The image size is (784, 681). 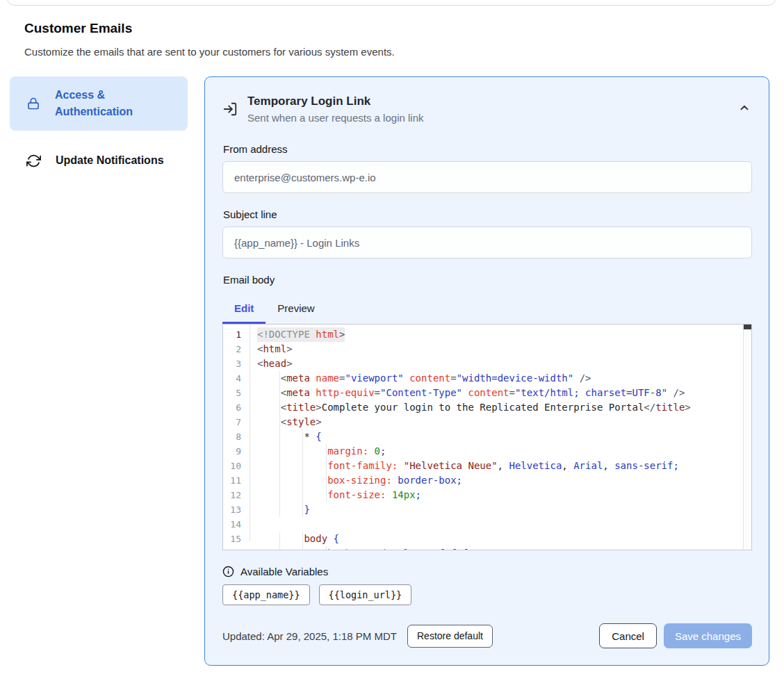 I want to click on panel-header: Temporary Login Link Sent when a user re…, so click(x=487, y=109).